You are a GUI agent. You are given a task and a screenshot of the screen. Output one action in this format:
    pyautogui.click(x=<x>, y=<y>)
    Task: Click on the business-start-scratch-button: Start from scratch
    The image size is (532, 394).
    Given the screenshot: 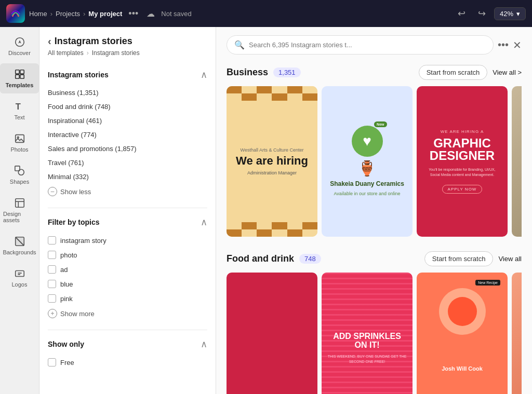 What is the action you would take?
    pyautogui.click(x=453, y=73)
    